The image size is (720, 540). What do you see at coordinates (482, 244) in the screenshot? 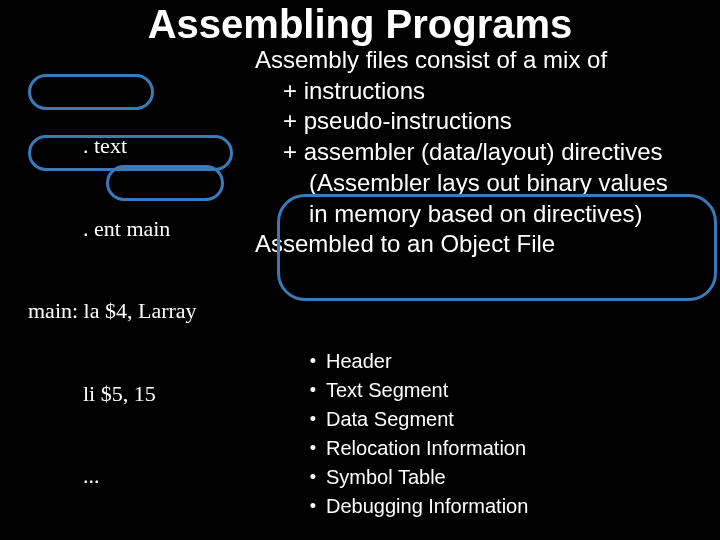
I see `desc-line: Assembled to an Object File` at bounding box center [482, 244].